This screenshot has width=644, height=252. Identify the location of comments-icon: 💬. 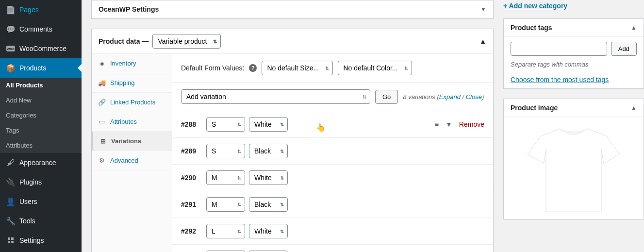
(11, 29).